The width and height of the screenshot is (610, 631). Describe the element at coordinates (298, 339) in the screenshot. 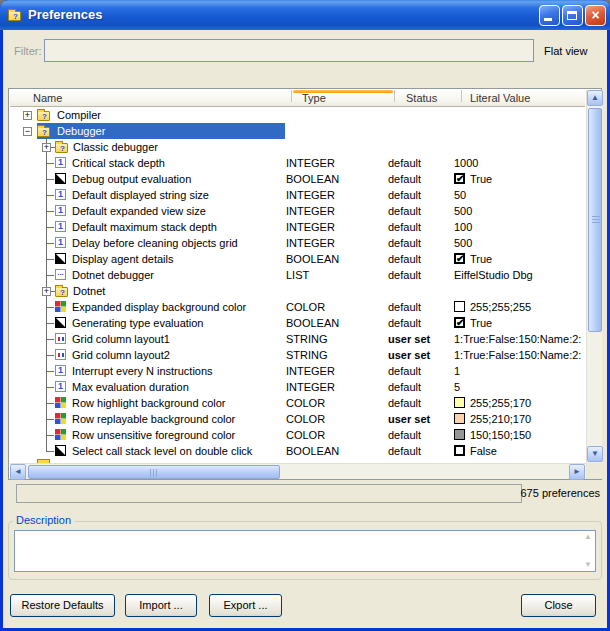

I see `table-row: Grid column layout1STRINGuser set1:True:…` at that location.